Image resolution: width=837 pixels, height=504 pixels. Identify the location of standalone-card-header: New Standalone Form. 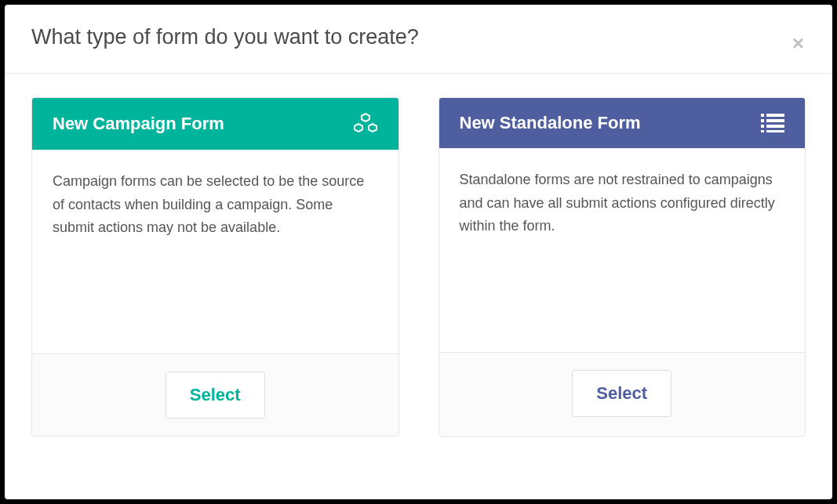
(623, 123).